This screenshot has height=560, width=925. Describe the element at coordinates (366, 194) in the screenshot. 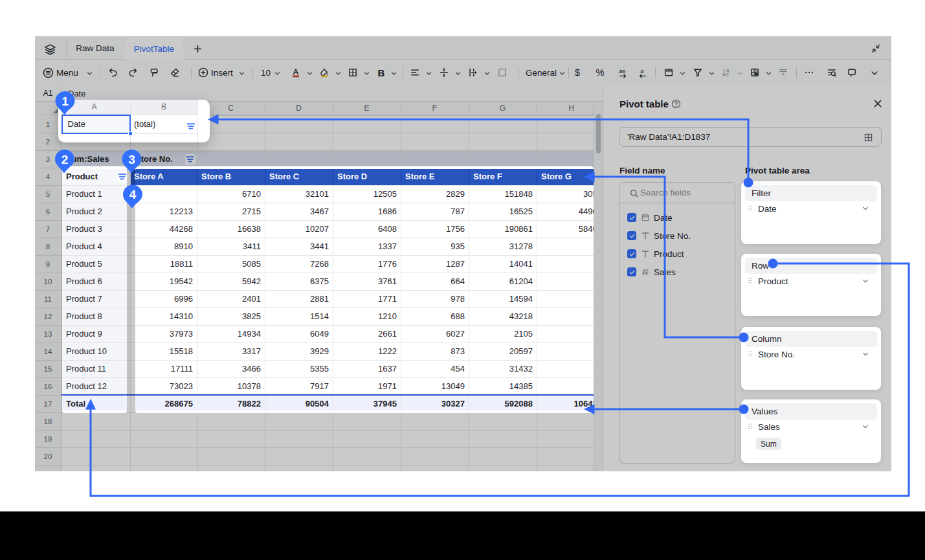

I see `grid-cell: 12505` at that location.